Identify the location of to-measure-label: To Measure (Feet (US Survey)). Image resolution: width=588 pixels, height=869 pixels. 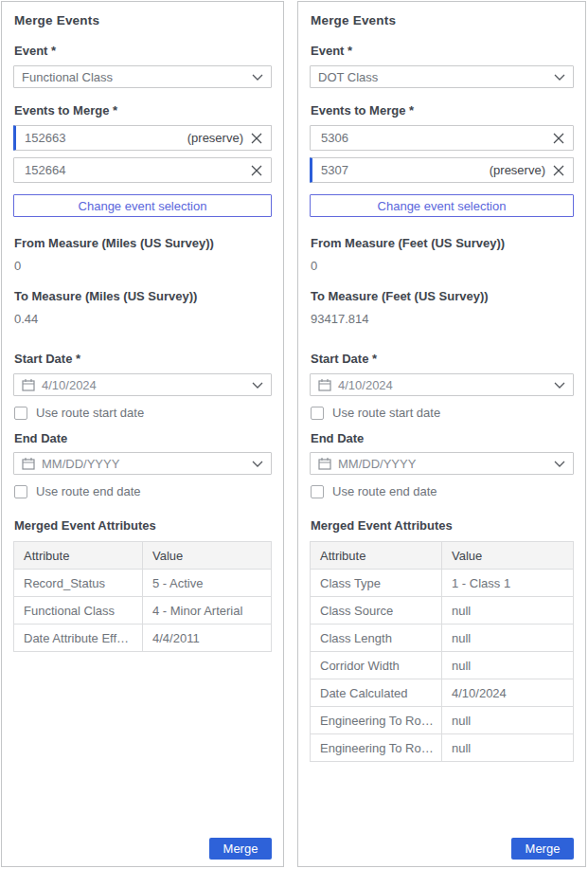
(442, 296).